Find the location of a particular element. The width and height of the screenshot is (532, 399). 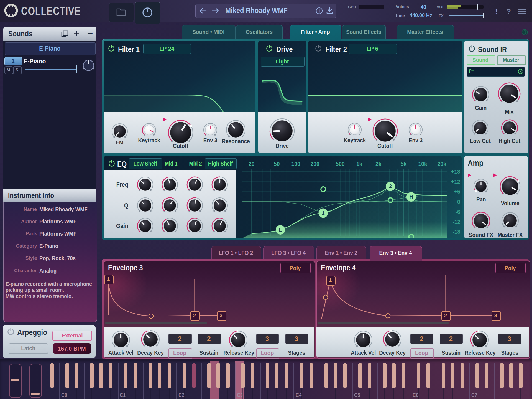

svg-text: H is located at coordinates (411, 197).